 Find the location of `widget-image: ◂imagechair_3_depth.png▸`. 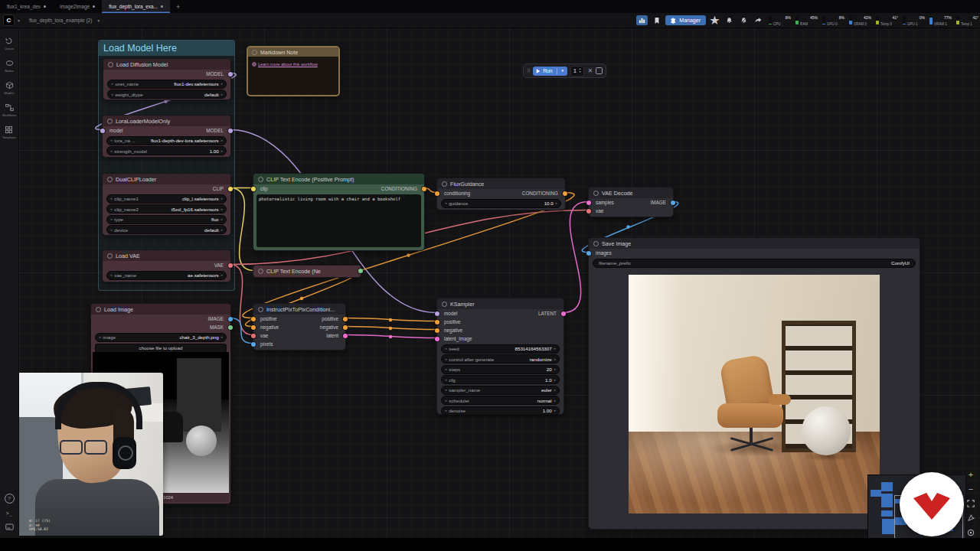

widget-image: ◂imagechair_3_depth.png▸ is located at coordinates (161, 337).